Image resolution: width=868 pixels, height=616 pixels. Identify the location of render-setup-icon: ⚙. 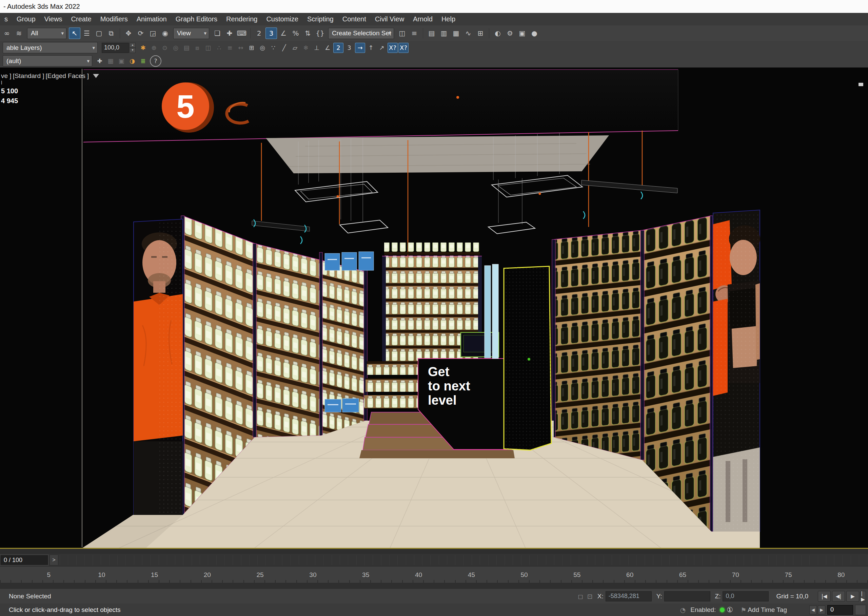
(510, 33).